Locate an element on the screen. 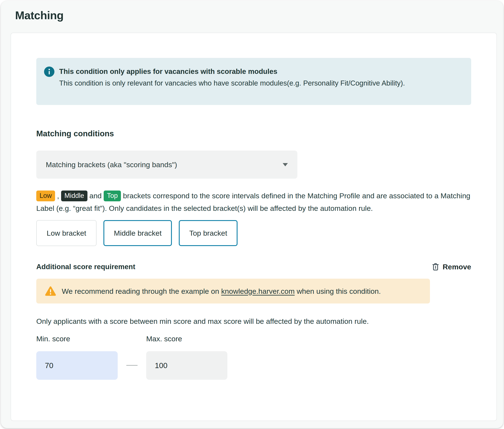 This screenshot has height=429, width=504. condition-type-select: Matching brackets (aka "scoring bands") is located at coordinates (167, 165).